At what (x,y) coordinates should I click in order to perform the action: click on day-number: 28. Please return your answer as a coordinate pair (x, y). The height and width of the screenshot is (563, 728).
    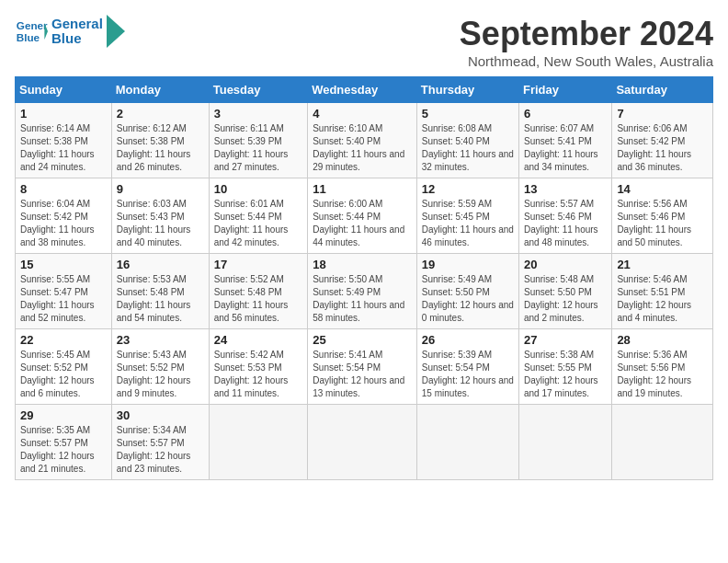
    Looking at the image, I should click on (662, 340).